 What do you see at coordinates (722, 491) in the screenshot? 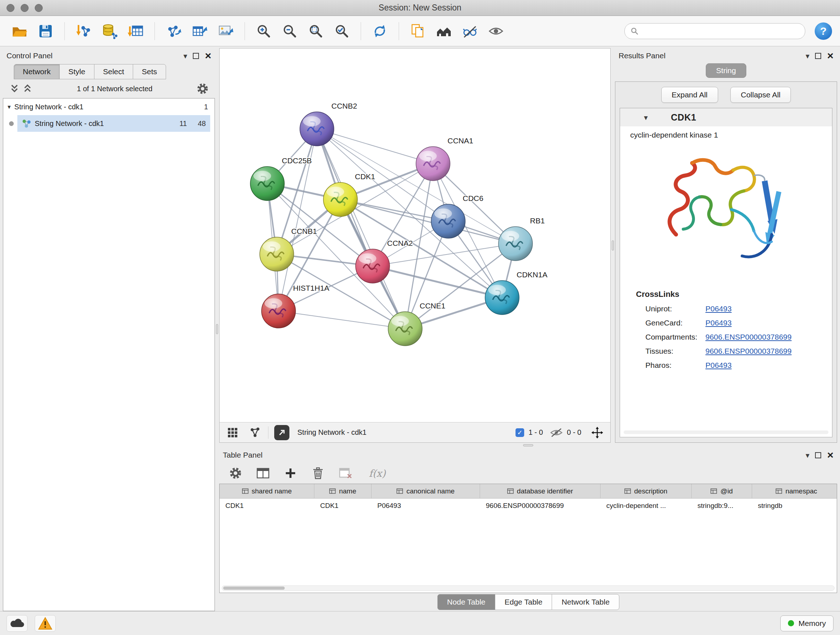
I see `column-header--id: @id` at bounding box center [722, 491].